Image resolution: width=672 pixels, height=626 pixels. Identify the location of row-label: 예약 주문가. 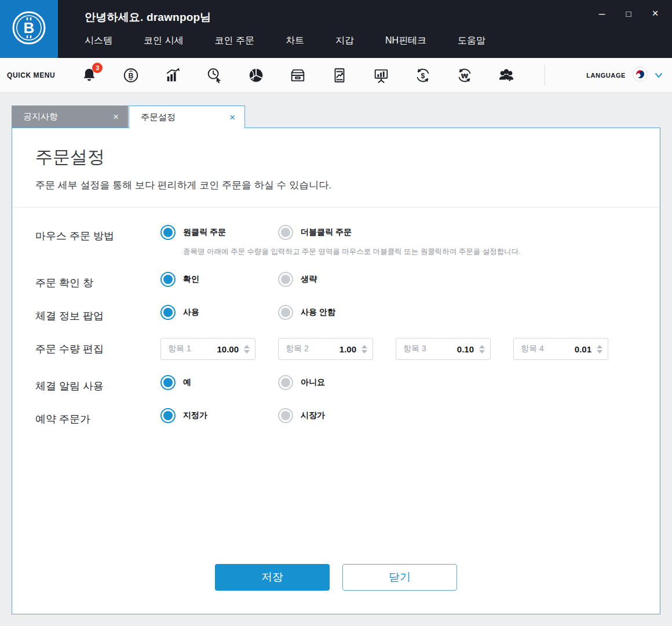
(98, 417).